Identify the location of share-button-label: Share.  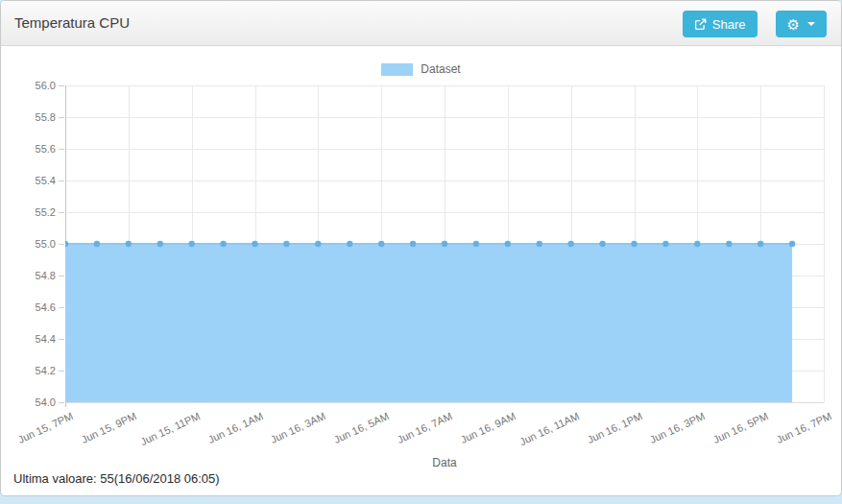
(730, 25).